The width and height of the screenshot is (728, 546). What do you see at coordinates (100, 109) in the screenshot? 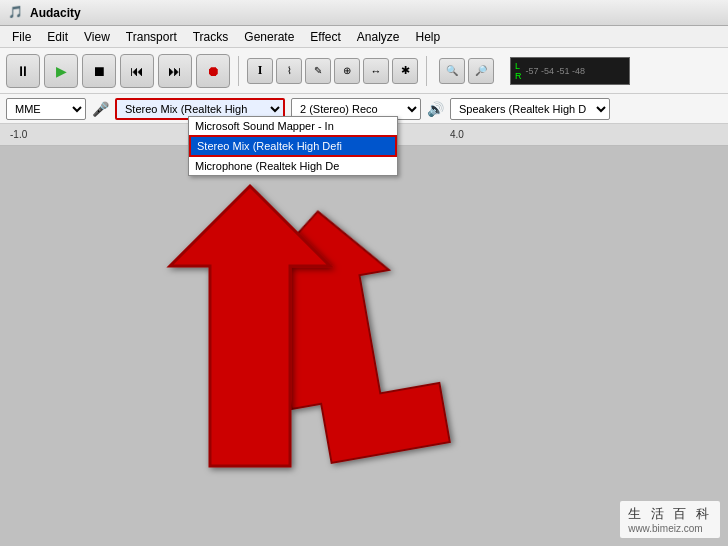
I see `mic-icon: 🎤` at bounding box center [100, 109].